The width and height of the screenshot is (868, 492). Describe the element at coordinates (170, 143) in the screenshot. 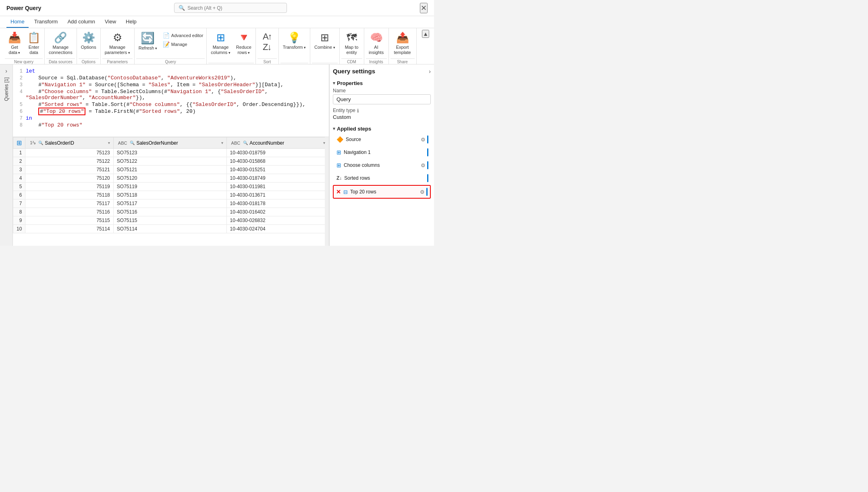

I see `col-header-salesordernumber: ABC 🔍 SalesOrderNumber ▾` at that location.